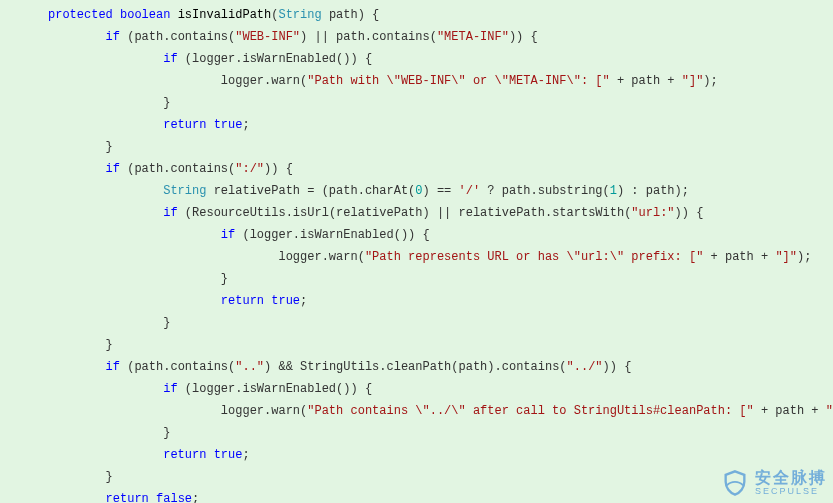 This screenshot has height=503, width=833. What do you see at coordinates (473, 37) in the screenshot?
I see `str-metainf: "META-INF"` at bounding box center [473, 37].